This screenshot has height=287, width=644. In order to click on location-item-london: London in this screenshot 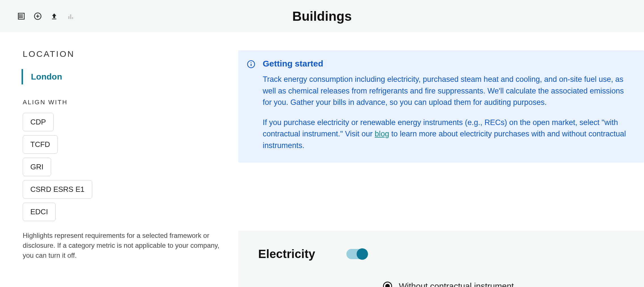, I will do `click(124, 77)`.